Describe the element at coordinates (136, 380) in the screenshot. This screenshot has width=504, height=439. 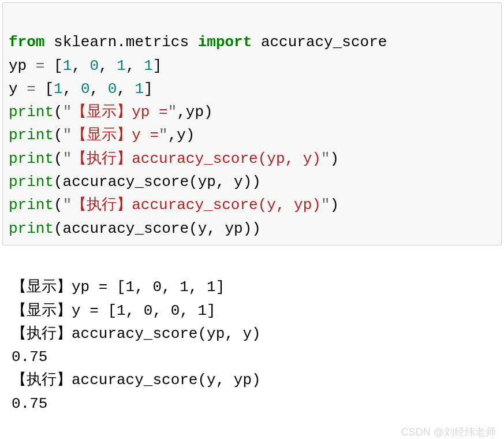
I see `output-line-5: 【执行】accuracy_score(y, yp)` at that location.